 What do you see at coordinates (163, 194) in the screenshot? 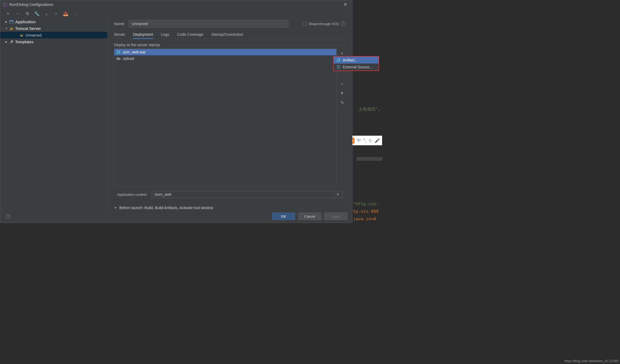
I see `context-value: /ssm_web` at bounding box center [163, 194].